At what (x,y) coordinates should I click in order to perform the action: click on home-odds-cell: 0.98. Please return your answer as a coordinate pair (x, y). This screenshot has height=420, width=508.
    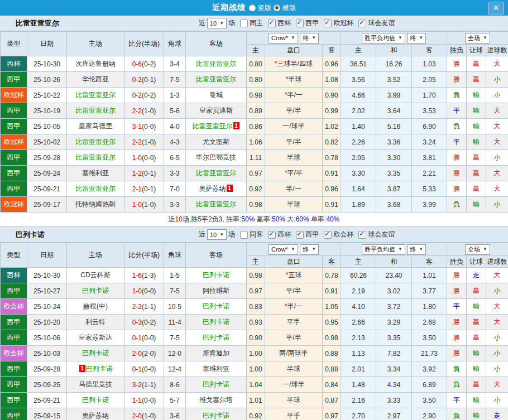
    Looking at the image, I should click on (256, 276).